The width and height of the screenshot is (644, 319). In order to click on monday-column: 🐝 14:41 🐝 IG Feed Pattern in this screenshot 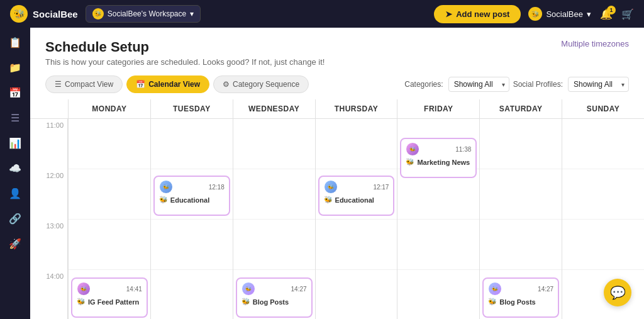, I will do `click(109, 219)`.